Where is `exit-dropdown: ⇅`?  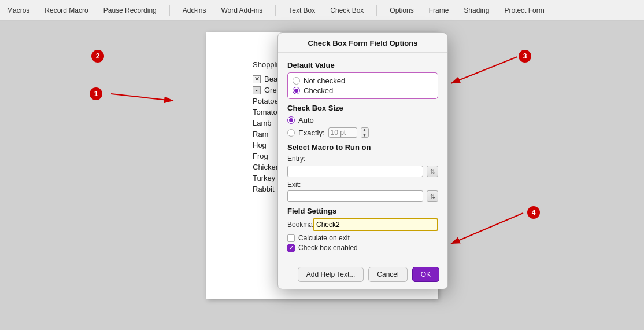
exit-dropdown: ⇅ is located at coordinates (432, 196).